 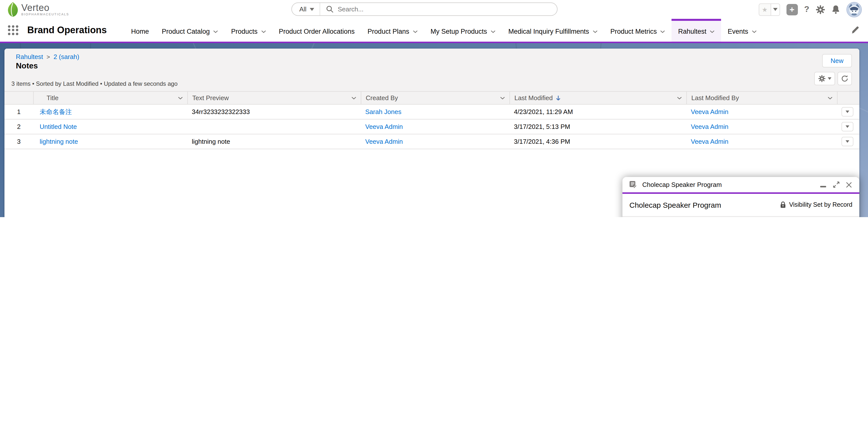 I want to click on actions-column-header, so click(x=848, y=98).